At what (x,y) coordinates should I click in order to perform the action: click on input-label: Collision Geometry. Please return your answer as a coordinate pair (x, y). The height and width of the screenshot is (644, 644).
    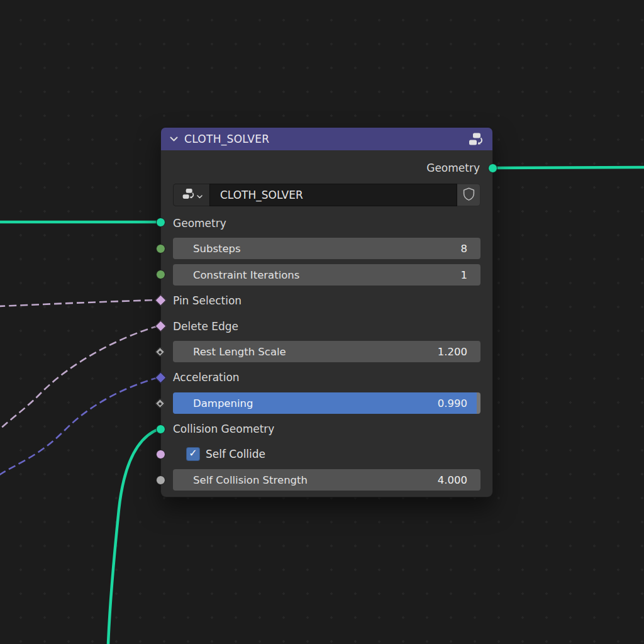
    Looking at the image, I should click on (224, 429).